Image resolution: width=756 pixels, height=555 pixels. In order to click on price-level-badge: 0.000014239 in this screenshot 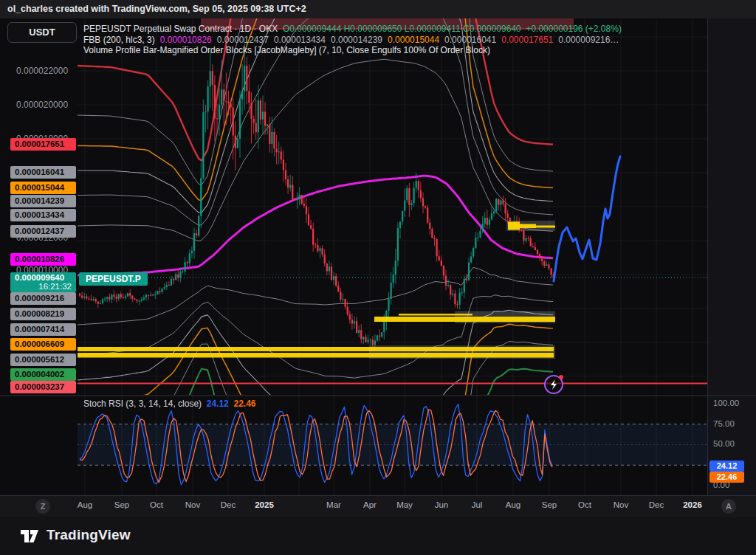, I will do `click(43, 201)`.